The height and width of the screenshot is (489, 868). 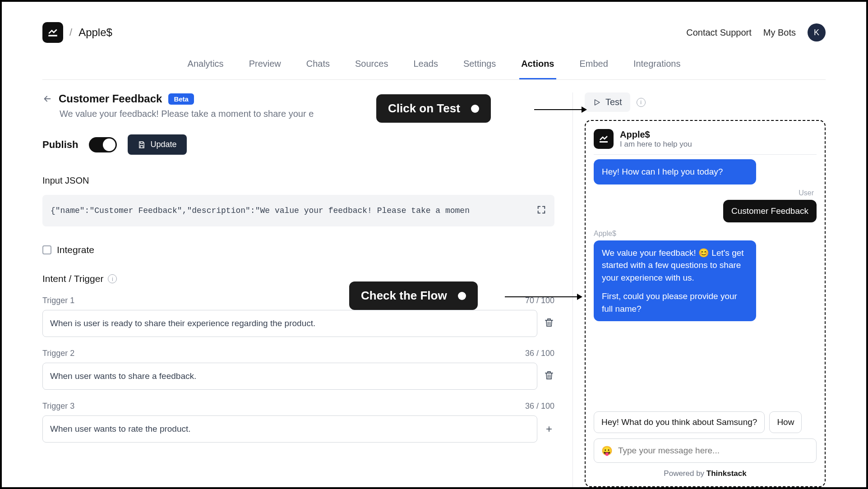 What do you see at coordinates (594, 69) in the screenshot?
I see `tab-embed: Embed` at bounding box center [594, 69].